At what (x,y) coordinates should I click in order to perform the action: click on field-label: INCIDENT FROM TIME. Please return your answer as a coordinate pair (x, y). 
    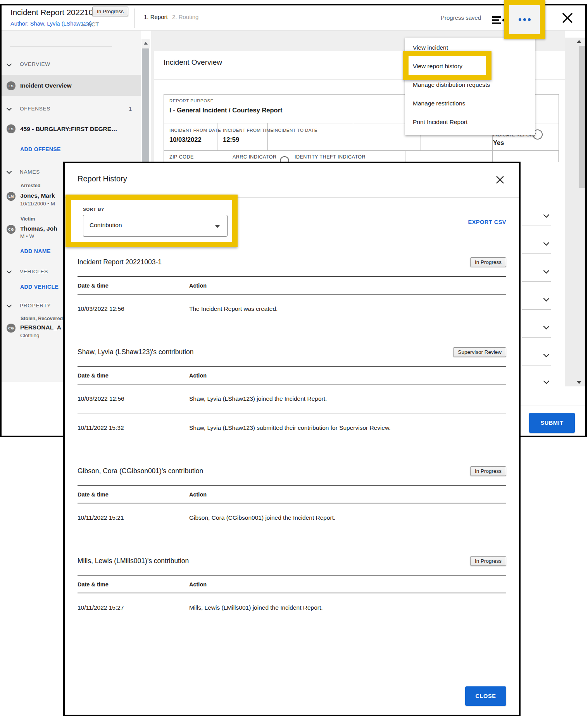
    Looking at the image, I should click on (248, 130).